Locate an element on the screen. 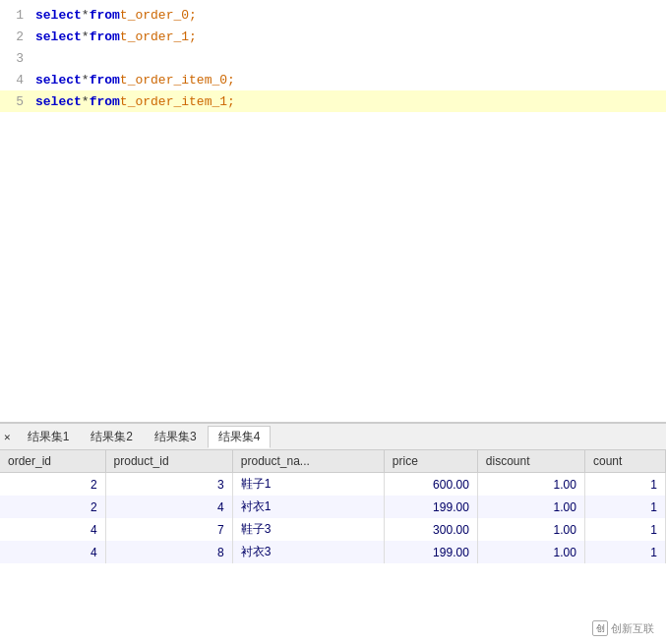  line-number: 4 is located at coordinates (16, 81).